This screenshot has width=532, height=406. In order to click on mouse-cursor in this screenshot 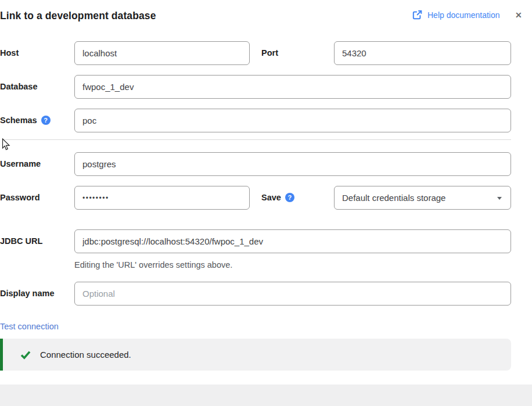, I will do `click(6, 145)`.